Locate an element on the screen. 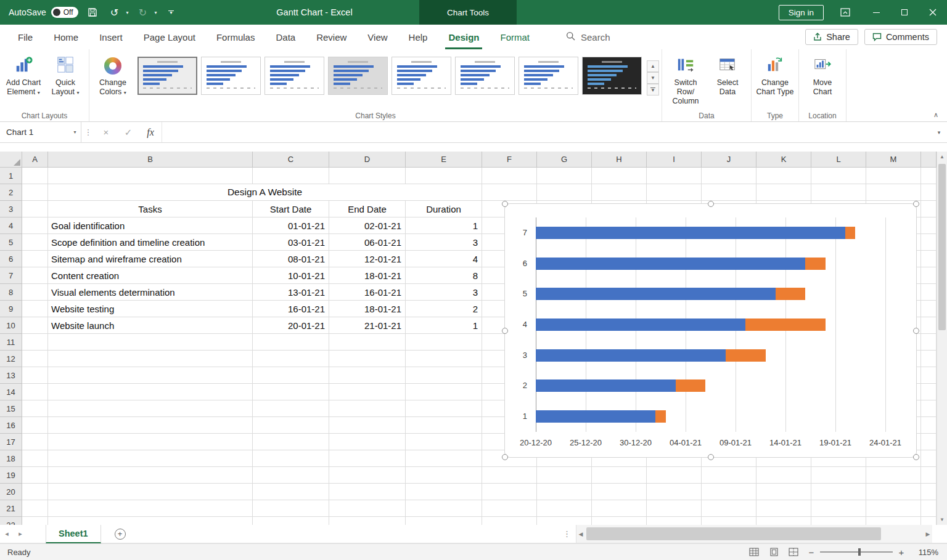 The image size is (947, 560). new-sheet-button: + is located at coordinates (120, 534).